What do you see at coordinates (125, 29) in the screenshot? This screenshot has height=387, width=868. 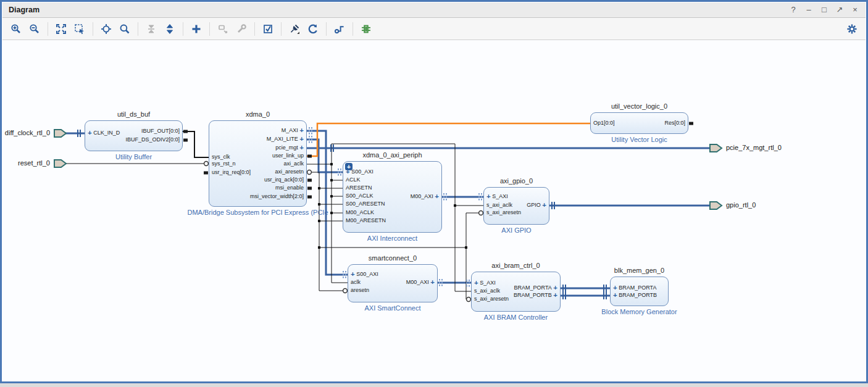 I see `search-icon` at bounding box center [125, 29].